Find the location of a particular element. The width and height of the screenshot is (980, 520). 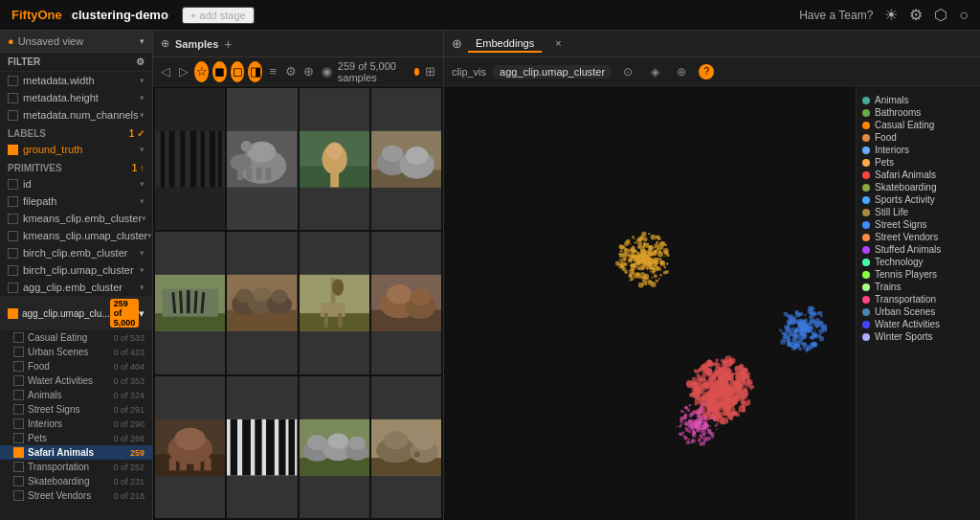

label-icon: ⊕ is located at coordinates (308, 72).